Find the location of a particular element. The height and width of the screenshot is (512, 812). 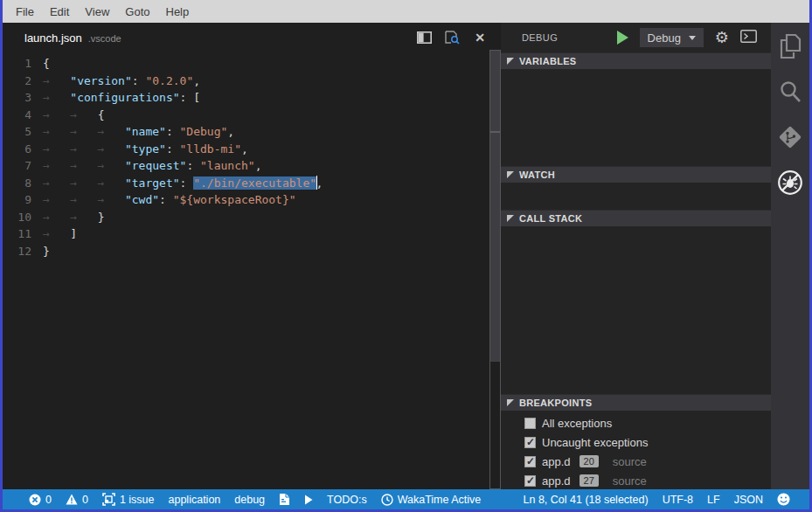

status-item: application is located at coordinates (195, 500).